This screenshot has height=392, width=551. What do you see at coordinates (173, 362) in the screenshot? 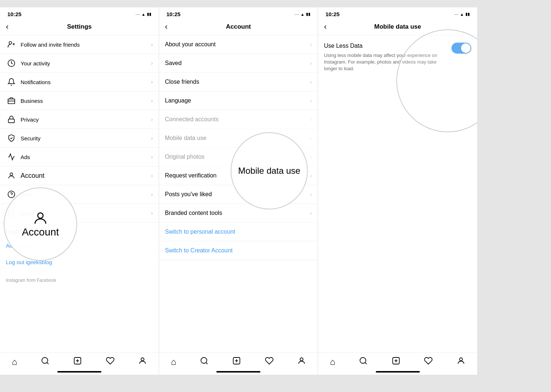
I see `tab-home-icon-2: ⌂` at bounding box center [173, 362].